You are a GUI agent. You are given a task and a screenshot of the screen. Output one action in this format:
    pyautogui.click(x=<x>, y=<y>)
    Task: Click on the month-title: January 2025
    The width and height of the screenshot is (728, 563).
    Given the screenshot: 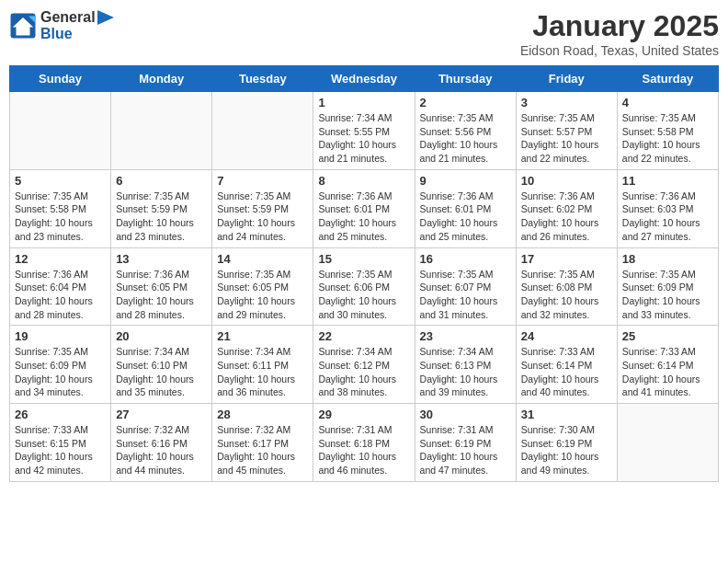 What is the action you would take?
    pyautogui.click(x=620, y=26)
    